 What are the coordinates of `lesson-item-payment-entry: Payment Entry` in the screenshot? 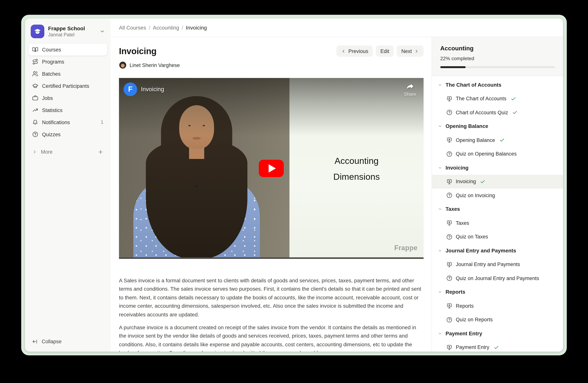 It's located at (498, 346).